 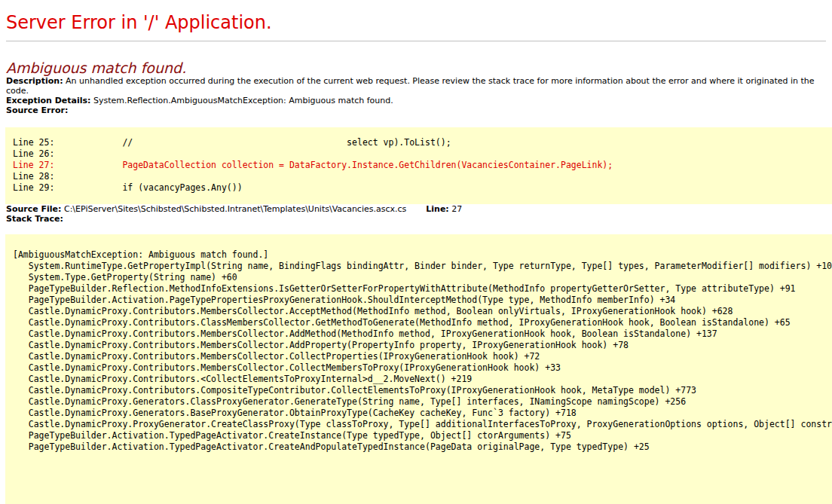 What do you see at coordinates (419, 23) in the screenshot?
I see `page-title: Server Error in '/' Application.` at bounding box center [419, 23].